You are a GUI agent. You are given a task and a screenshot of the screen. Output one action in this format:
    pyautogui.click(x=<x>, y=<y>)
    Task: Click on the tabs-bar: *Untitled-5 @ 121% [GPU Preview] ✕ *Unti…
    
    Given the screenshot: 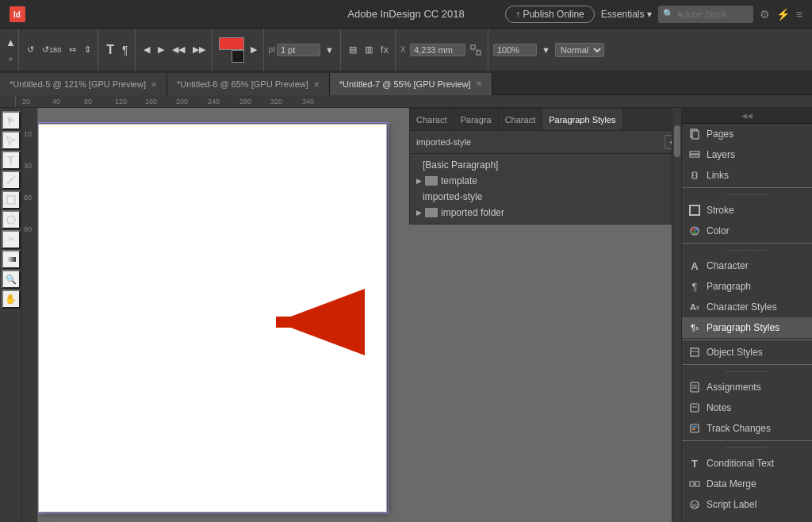 What is the action you would take?
    pyautogui.click(x=406, y=83)
    